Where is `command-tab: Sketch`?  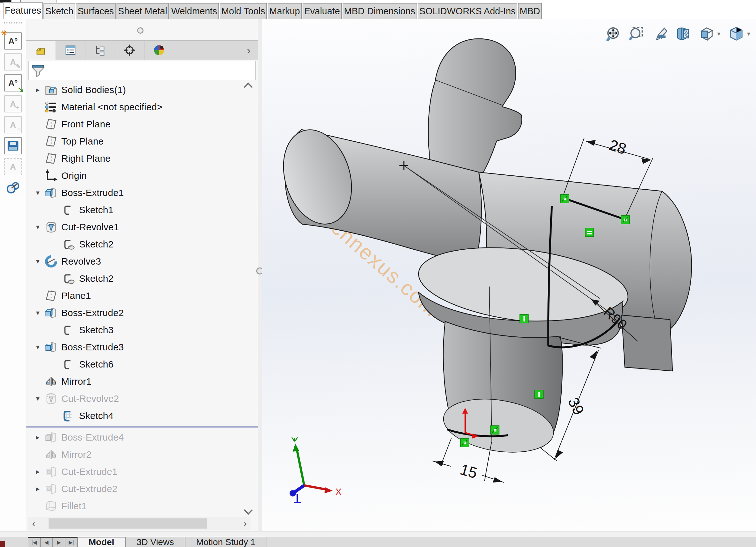
command-tab: Sketch is located at coordinates (59, 11).